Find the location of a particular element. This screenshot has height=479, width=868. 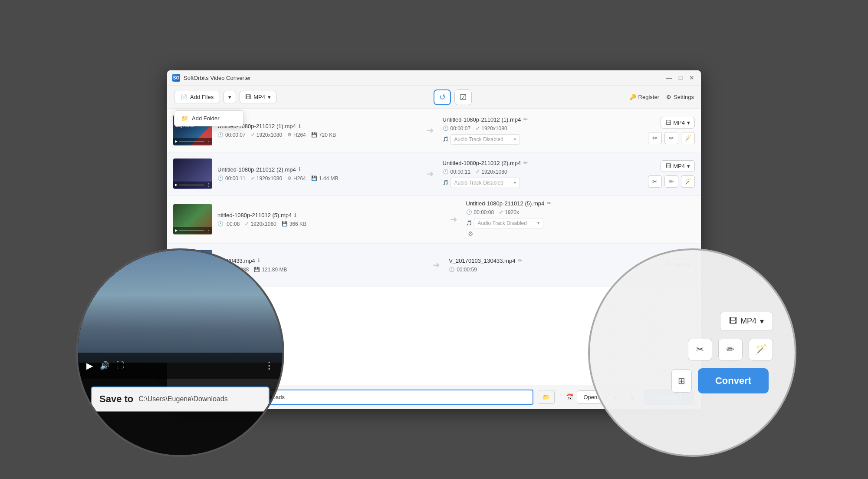

magnify-volume-btn: 🔊 is located at coordinates (105, 366).